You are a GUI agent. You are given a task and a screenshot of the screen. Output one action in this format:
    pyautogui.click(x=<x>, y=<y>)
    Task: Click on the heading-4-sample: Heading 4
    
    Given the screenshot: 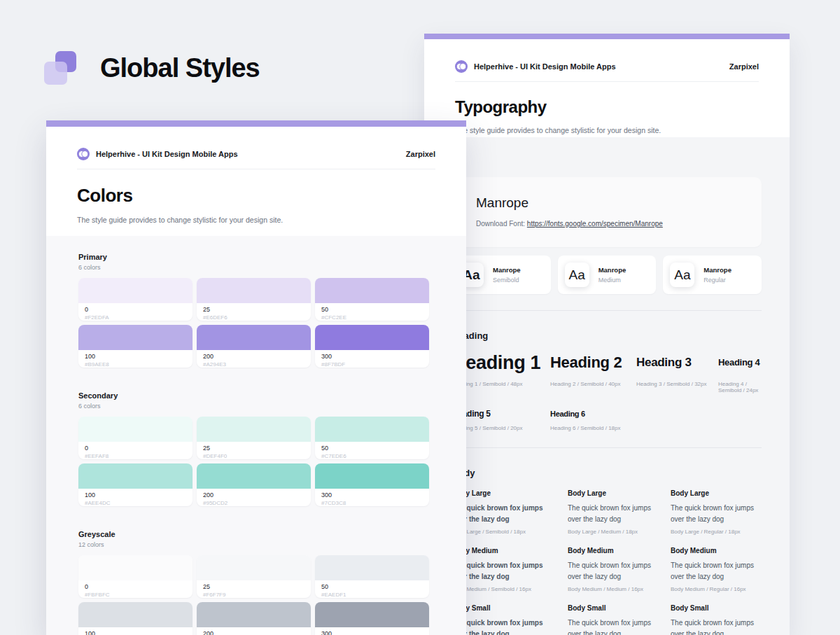 What is the action you would take?
    pyautogui.click(x=740, y=363)
    